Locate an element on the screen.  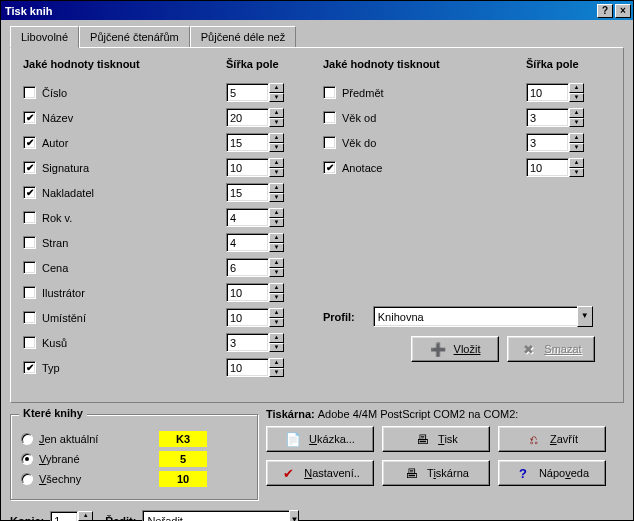
print-button: 🖶 Tisk is located at coordinates (436, 439).